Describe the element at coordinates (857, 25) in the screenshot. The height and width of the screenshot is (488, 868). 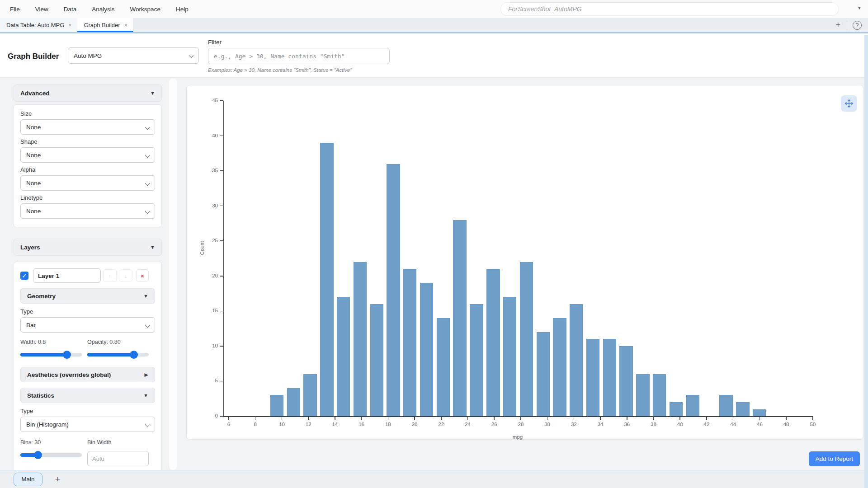
I see `help-icon: ?` at that location.